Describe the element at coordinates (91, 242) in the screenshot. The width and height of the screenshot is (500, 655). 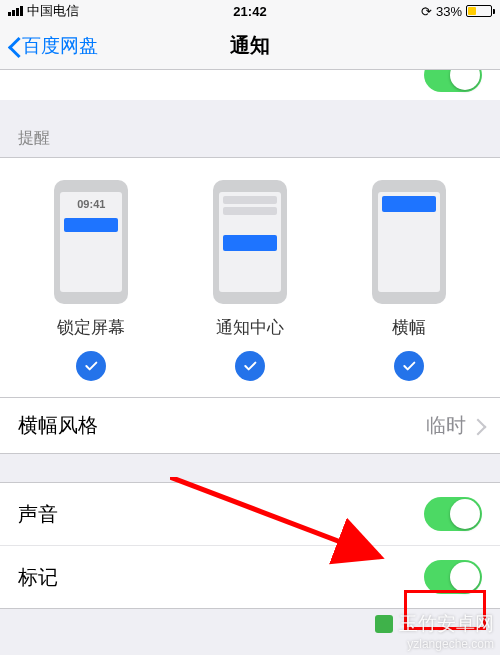
I see `lock-screen-preview-icon: 09:41` at that location.